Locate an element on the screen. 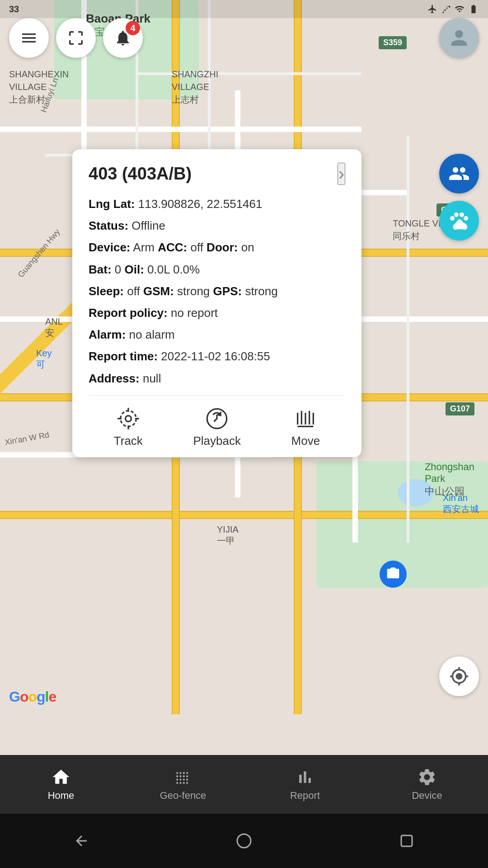 This screenshot has width=488, height=868. report-policy-row: Report policy: no report is located at coordinates (217, 313).